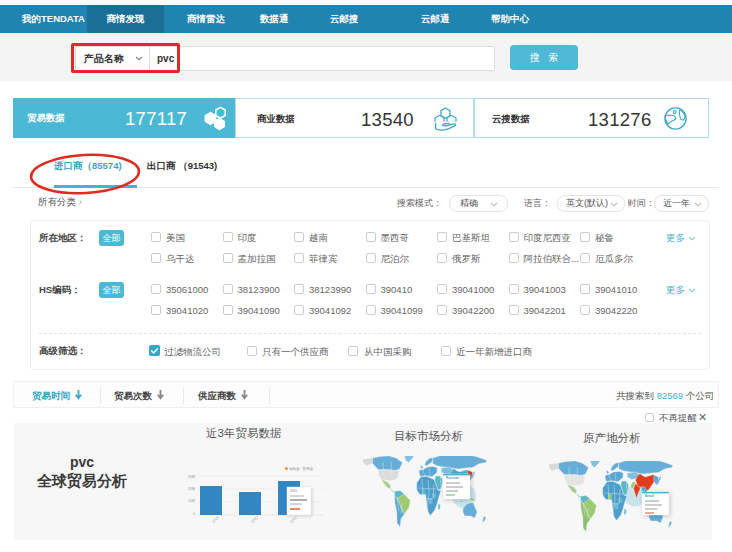 The height and width of the screenshot is (552, 732). Describe the element at coordinates (192, 501) in the screenshot. I see `svg-text: 10M` at that location.